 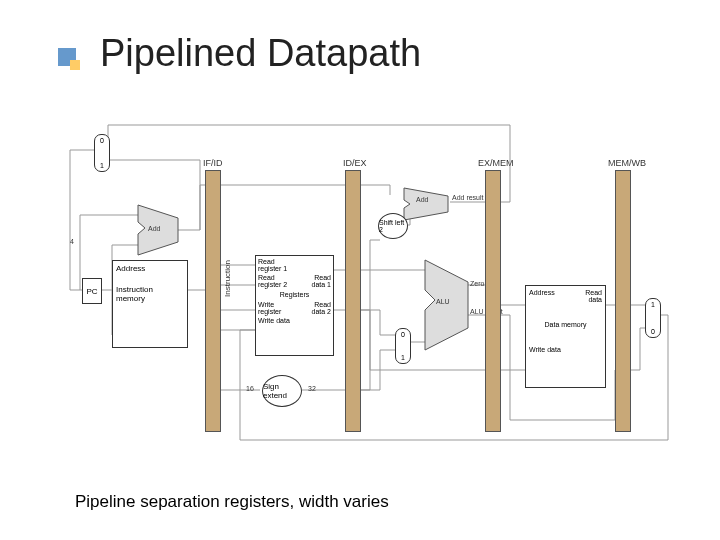 What do you see at coordinates (150, 294) in the screenshot?
I see `instruction-memory-label: Instruction memory` at bounding box center [150, 294].